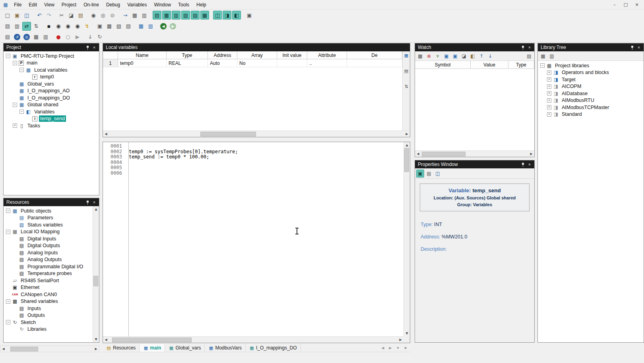 This screenshot has height=363, width=644. What do you see at coordinates (93, 15) in the screenshot?
I see `find-button: ◉` at bounding box center [93, 15].